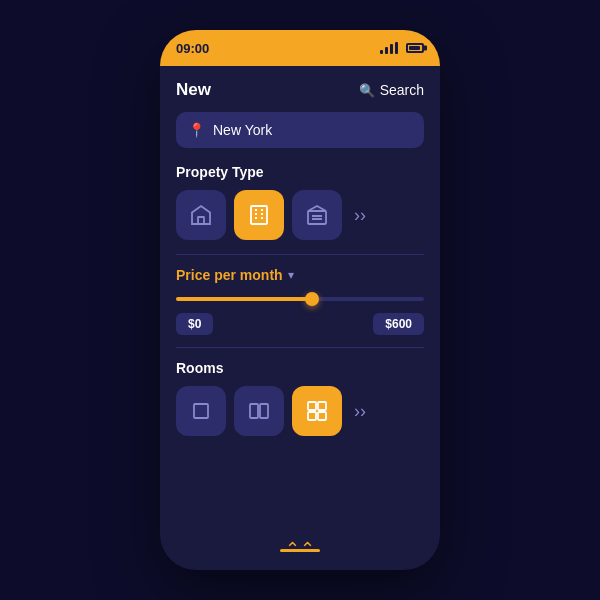 The height and width of the screenshot is (600, 600). Describe the element at coordinates (192, 48) in the screenshot. I see `status-time: 09:00` at that location.